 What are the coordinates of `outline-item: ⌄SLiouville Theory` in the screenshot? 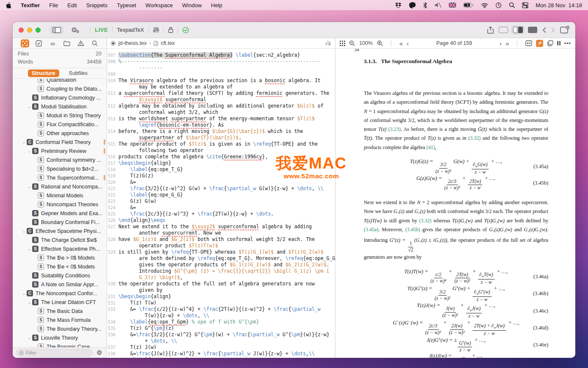 It's located at (60, 338).